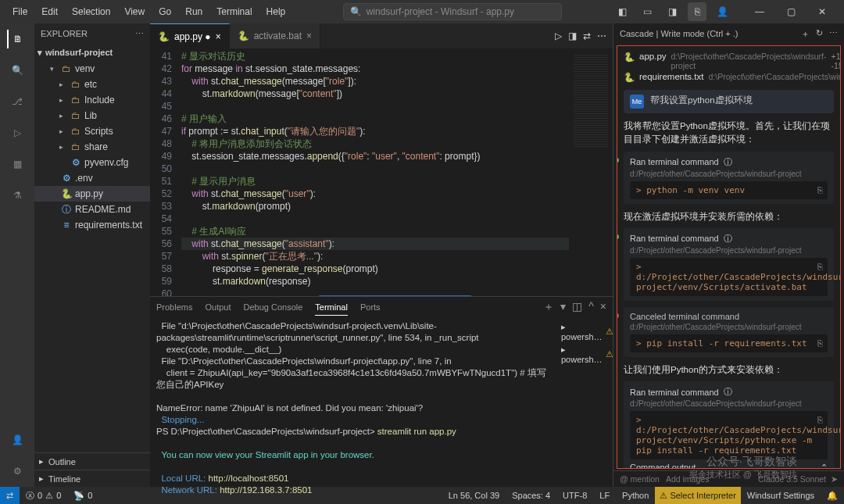 The width and height of the screenshot is (844, 504). Describe the element at coordinates (17, 471) in the screenshot. I see `settings-icon: ⚙` at that location.